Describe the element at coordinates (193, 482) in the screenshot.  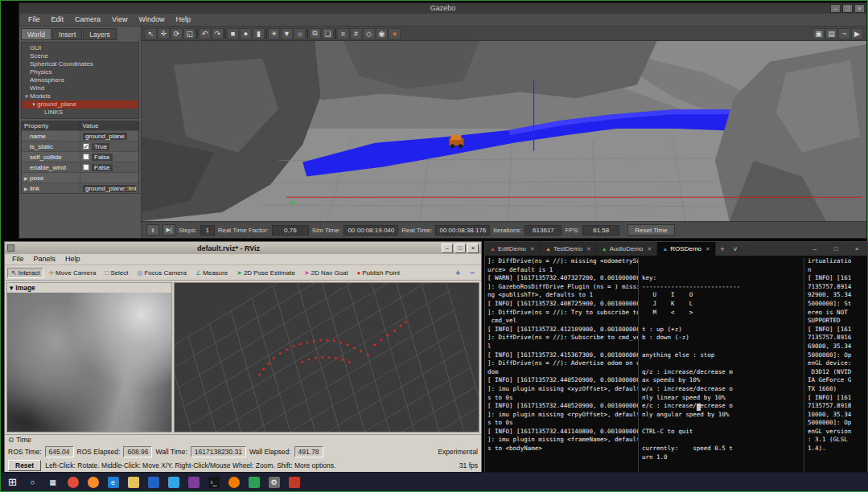
I see `app-visual-studio` at that location.